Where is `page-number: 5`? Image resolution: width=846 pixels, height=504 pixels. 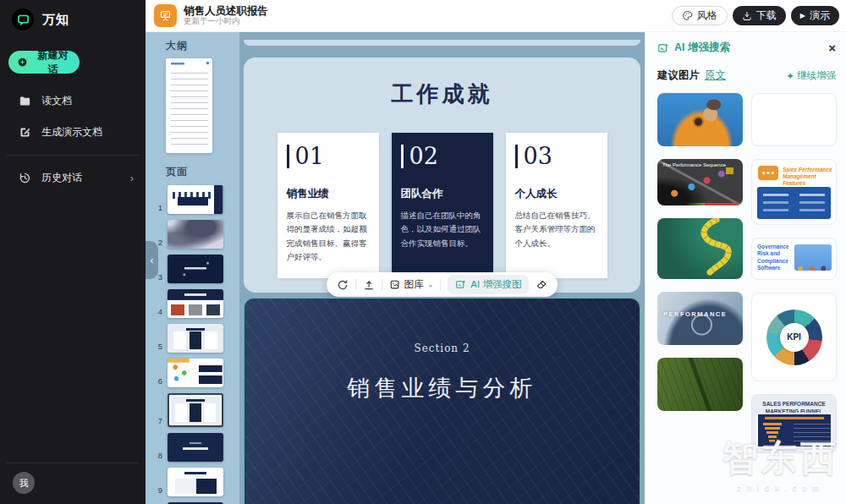 page-number: 5 is located at coordinates (158, 347).